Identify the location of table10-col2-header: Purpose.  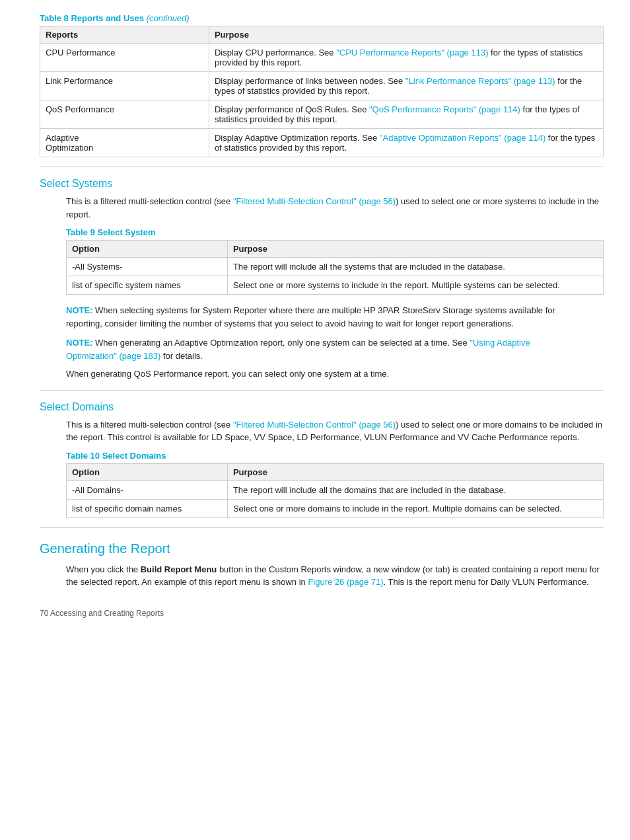
(415, 472).